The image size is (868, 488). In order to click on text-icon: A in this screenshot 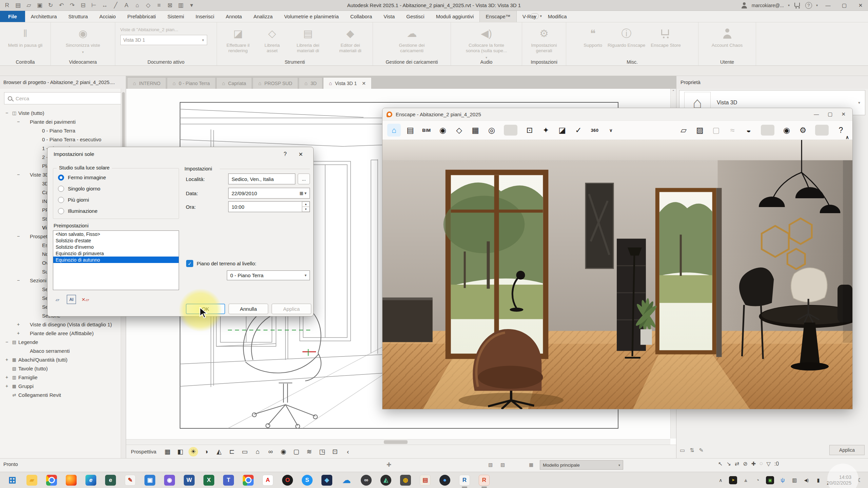, I will do `click(126, 5)`.